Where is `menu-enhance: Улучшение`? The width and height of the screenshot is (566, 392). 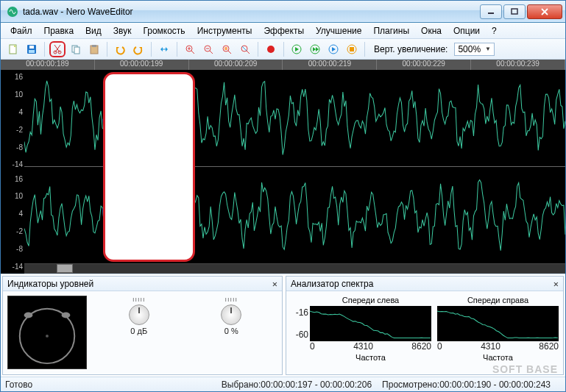
menu-enhance: Улучшение is located at coordinates (339, 31).